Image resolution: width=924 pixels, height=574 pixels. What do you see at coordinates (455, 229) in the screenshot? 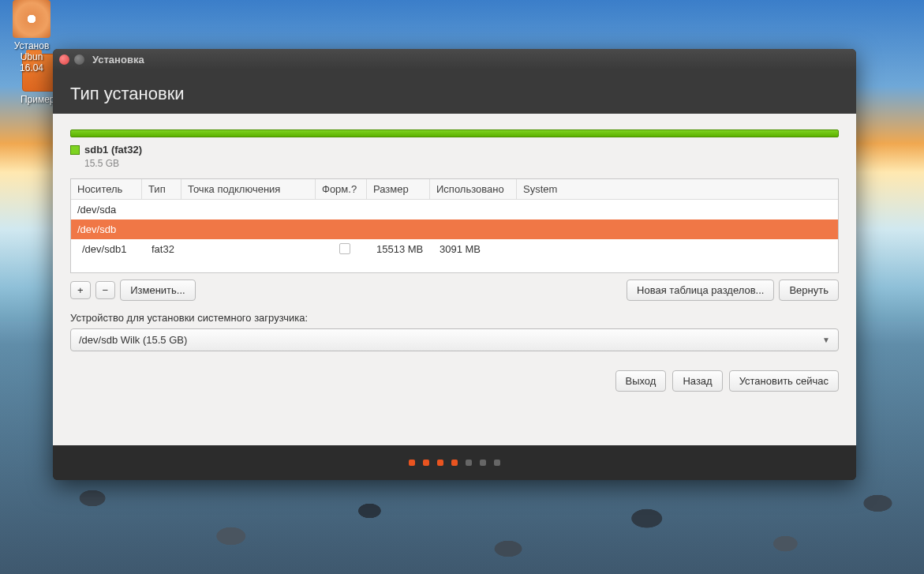
I see `table-row: /dev/sdb` at bounding box center [455, 229].